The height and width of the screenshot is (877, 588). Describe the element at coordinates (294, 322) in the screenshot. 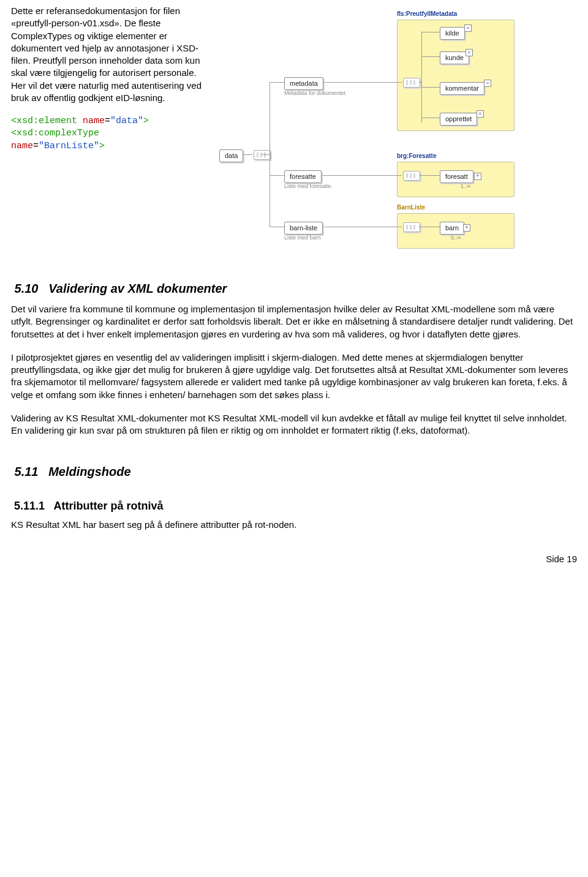

I see `section-5-10-p1: Det vil variere fra kommune til kommune …` at that location.